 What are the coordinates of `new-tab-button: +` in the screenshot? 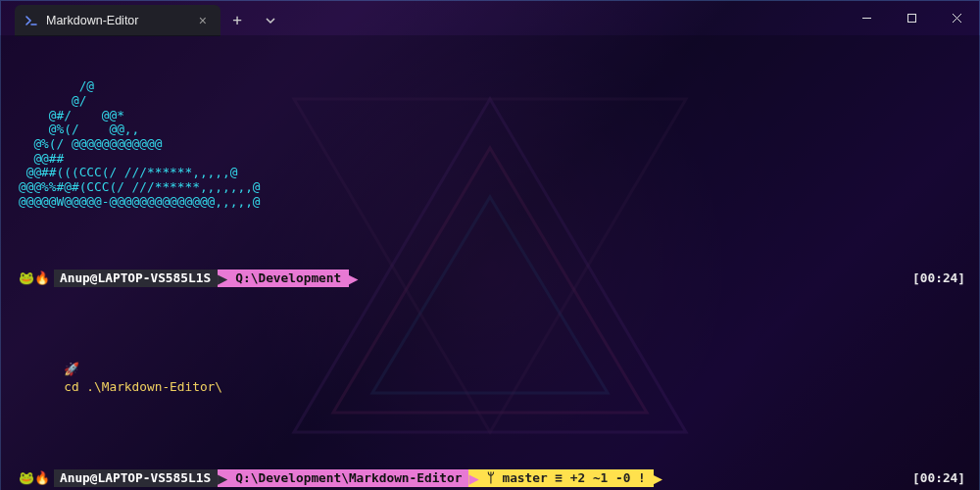 It's located at (237, 20).